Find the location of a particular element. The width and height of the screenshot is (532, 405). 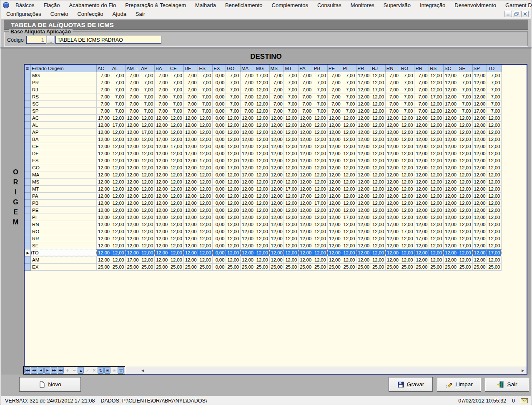

cell-al-rr: 12,00 is located at coordinates (422, 125).